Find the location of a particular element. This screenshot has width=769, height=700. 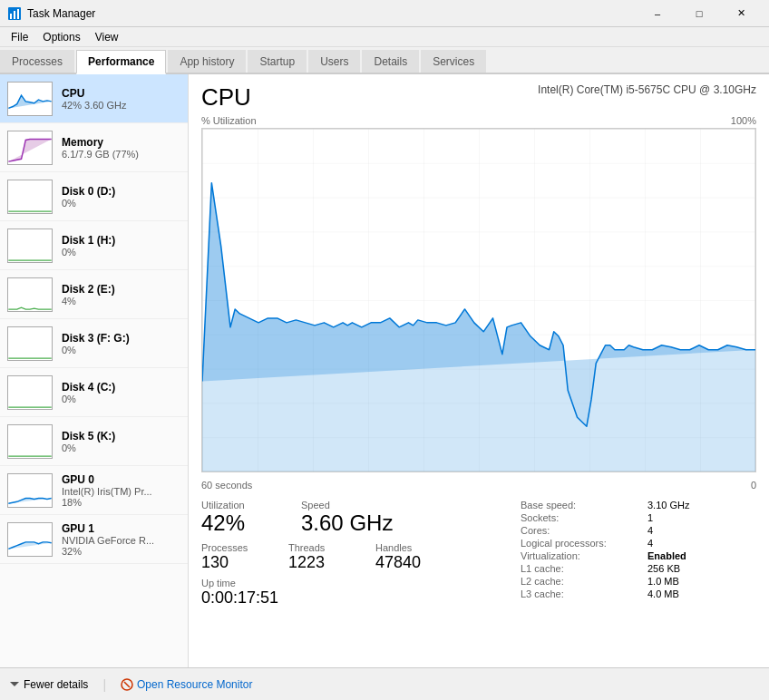

fewer-details-label: Fewer details is located at coordinates (56, 685).